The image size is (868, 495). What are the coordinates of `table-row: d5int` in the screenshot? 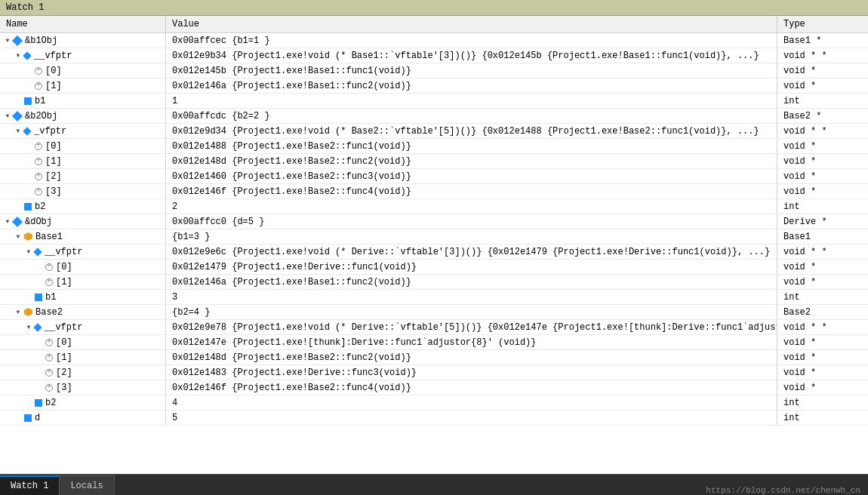 It's located at (434, 418).